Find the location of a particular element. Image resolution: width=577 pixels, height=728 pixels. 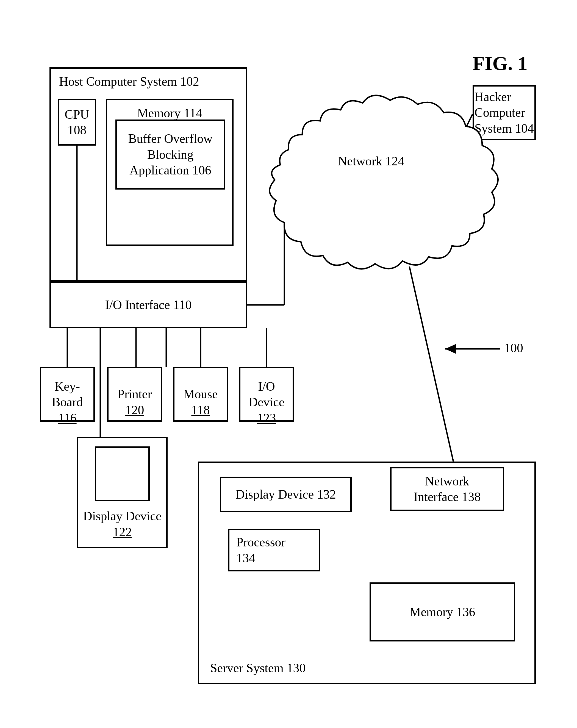

keyboard-box: Key-Board116 is located at coordinates (68, 394).